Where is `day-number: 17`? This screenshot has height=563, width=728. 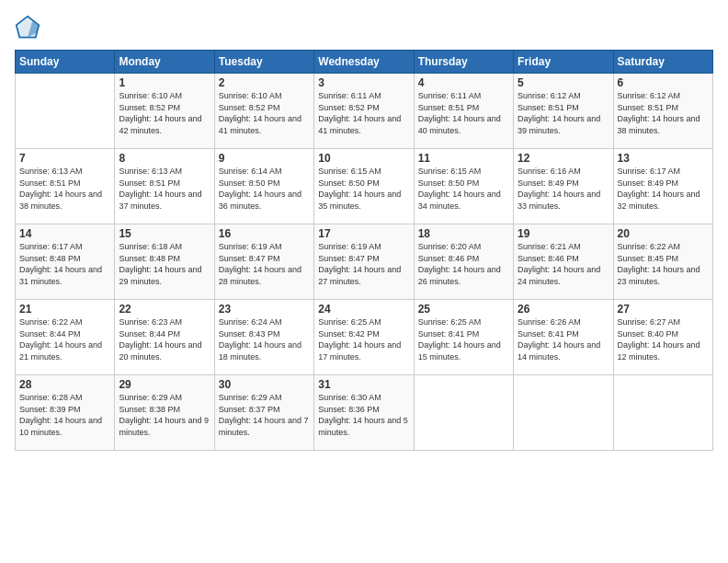
day-number: 17 is located at coordinates (364, 234).